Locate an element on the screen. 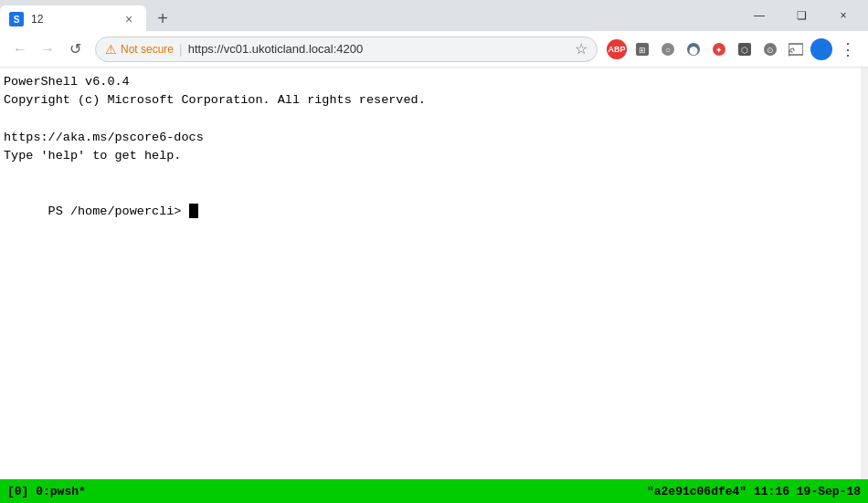 This screenshot has height=503, width=868. scrollbar is located at coordinates (864, 274).